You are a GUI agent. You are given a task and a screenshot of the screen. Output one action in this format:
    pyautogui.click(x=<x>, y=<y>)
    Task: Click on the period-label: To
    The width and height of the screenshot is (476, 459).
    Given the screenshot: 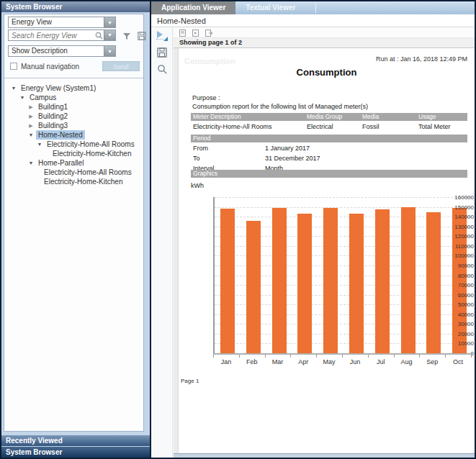 What is the action you would take?
    pyautogui.click(x=228, y=158)
    